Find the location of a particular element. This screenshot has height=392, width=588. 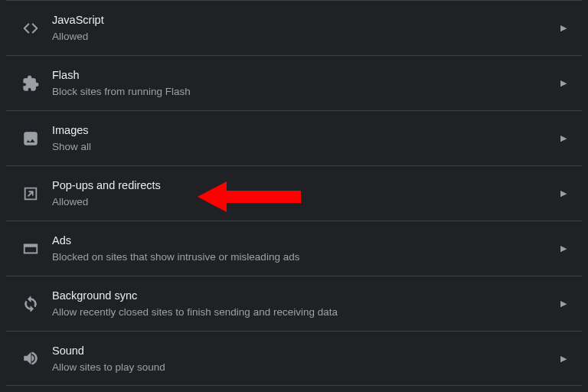

settings-row-ads: Ads Blocked on sites that show intrusive… is located at coordinates (294, 248).